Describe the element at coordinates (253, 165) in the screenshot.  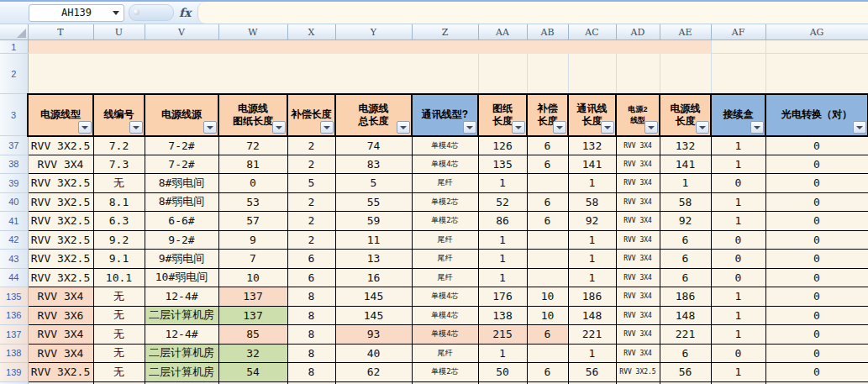
I see `cell-W38: 81` at that location.